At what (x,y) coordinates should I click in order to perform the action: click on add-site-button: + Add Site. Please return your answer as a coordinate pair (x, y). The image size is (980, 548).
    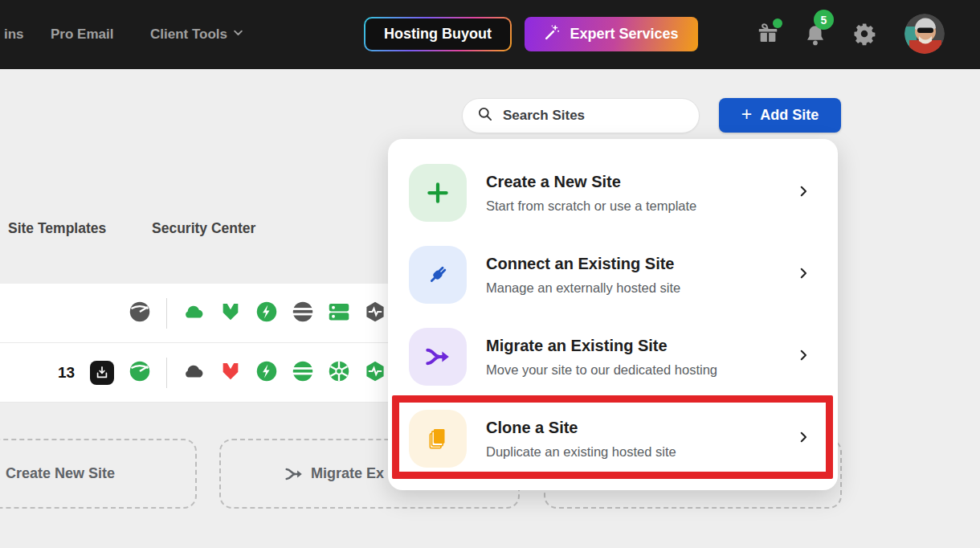
    Looking at the image, I should click on (780, 116).